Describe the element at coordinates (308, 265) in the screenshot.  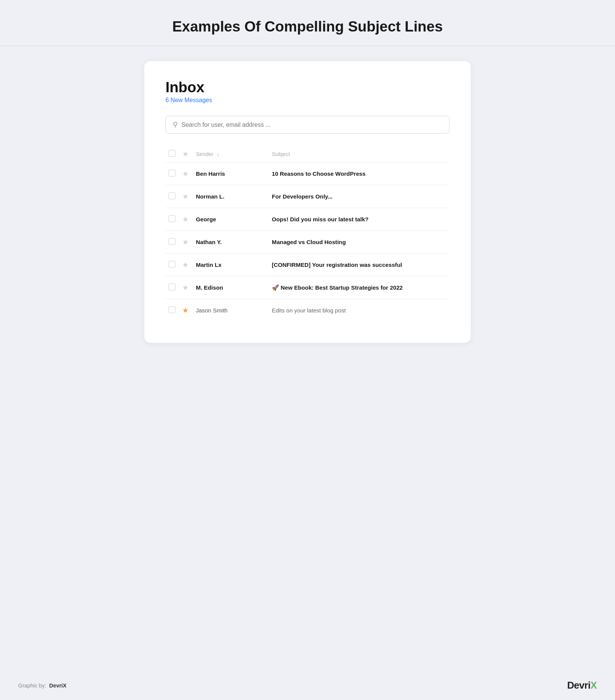
I see `table-row: ★ Martin Lx [CONFIRMED] Your registratio…` at that location.